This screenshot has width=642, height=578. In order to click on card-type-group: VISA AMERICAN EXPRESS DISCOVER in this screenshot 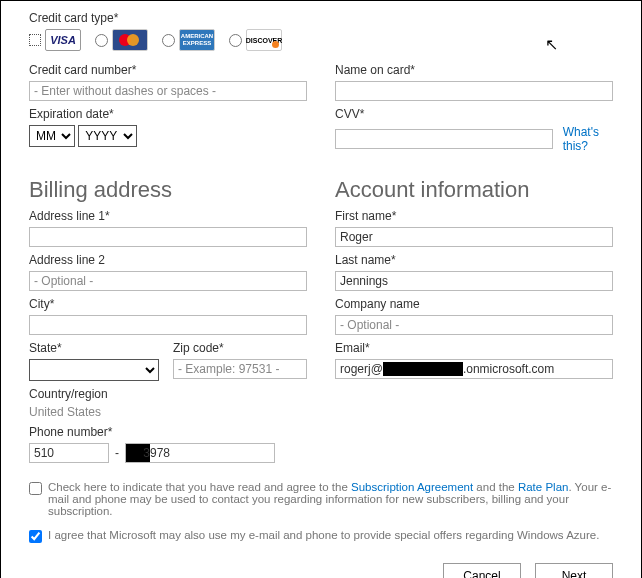, I will do `click(321, 40)`.